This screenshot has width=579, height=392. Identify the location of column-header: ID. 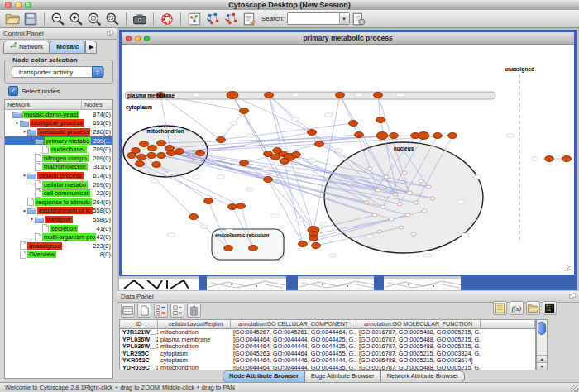
(139, 324).